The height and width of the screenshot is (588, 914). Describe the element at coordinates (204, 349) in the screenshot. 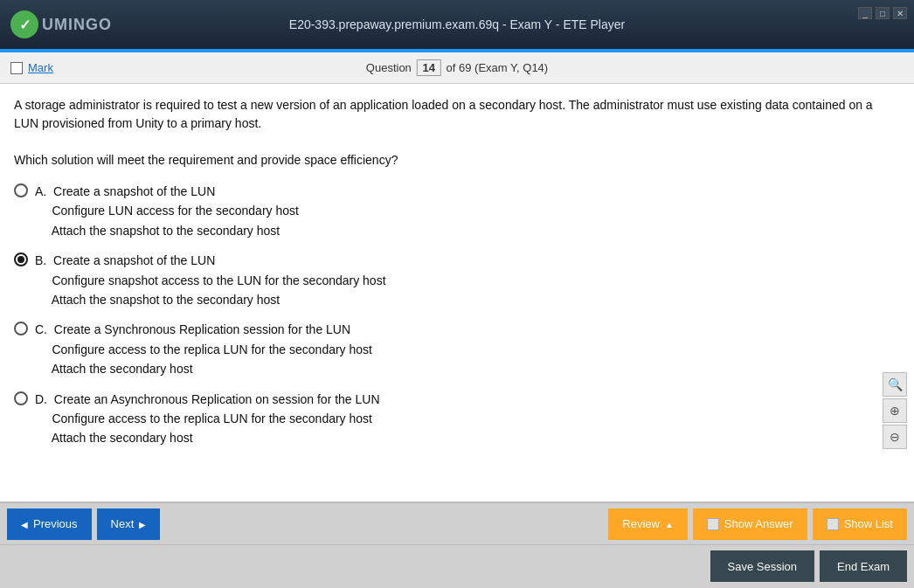

I see `option-c-text: C. Create a Synchronous Replication sess…` at that location.